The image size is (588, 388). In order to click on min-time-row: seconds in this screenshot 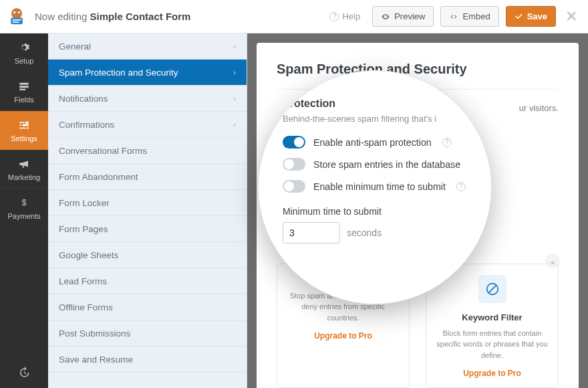, I will do `click(378, 233)`.